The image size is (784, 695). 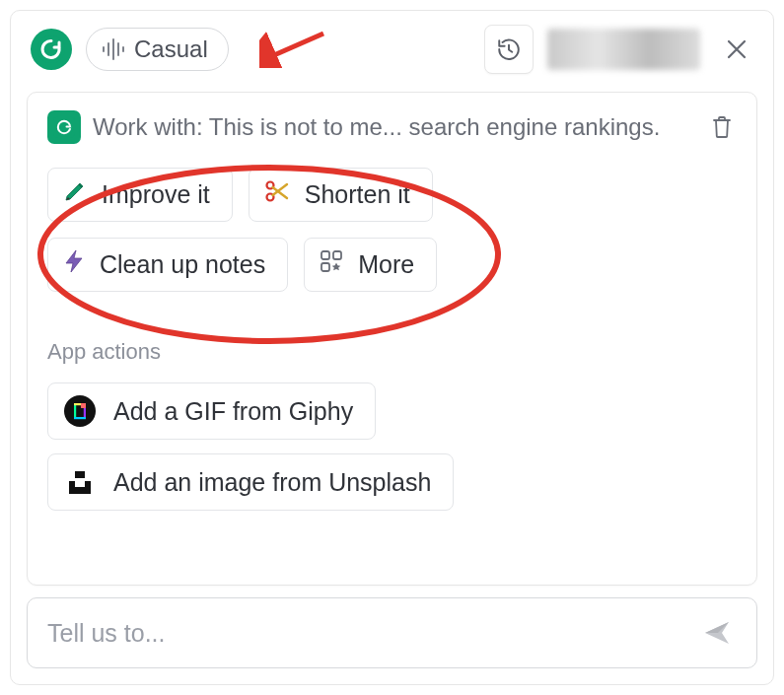 What do you see at coordinates (64, 127) in the screenshot?
I see `grammarly-badge` at bounding box center [64, 127].